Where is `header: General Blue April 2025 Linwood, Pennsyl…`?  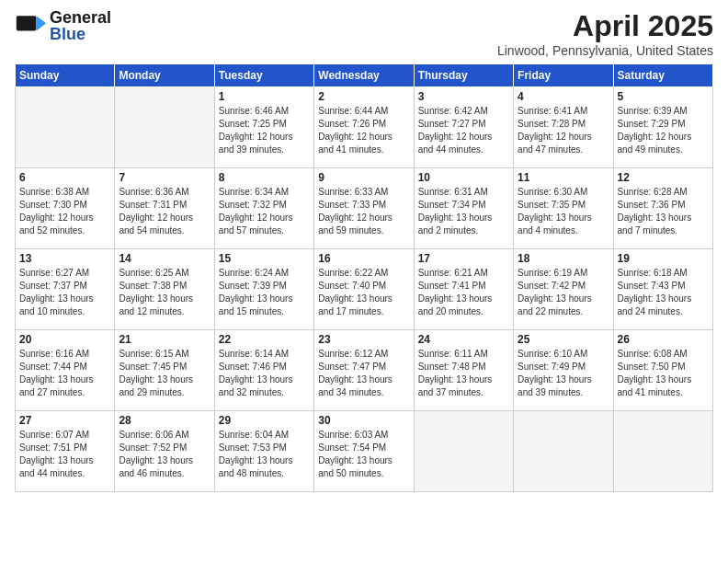 header: General Blue April 2025 Linwood, Pennsyl… is located at coordinates (364, 33).